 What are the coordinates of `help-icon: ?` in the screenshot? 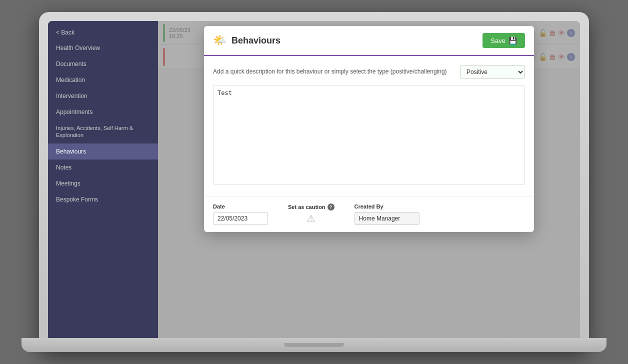 It's located at (331, 207).